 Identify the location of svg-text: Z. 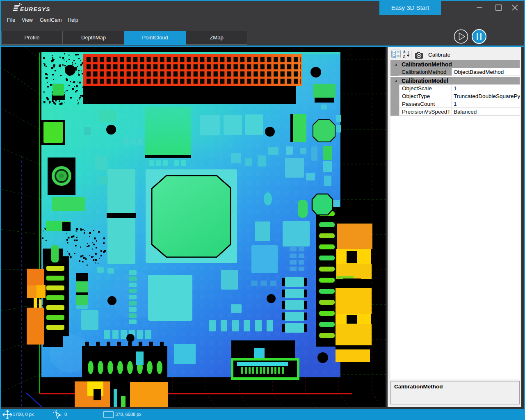
(404, 57).